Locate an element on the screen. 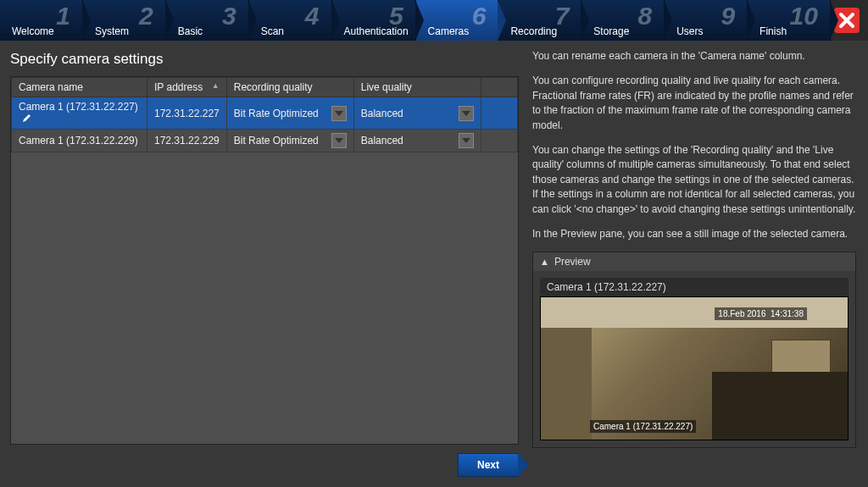 The image size is (868, 487). step-finish: 10Finish is located at coordinates (789, 20).